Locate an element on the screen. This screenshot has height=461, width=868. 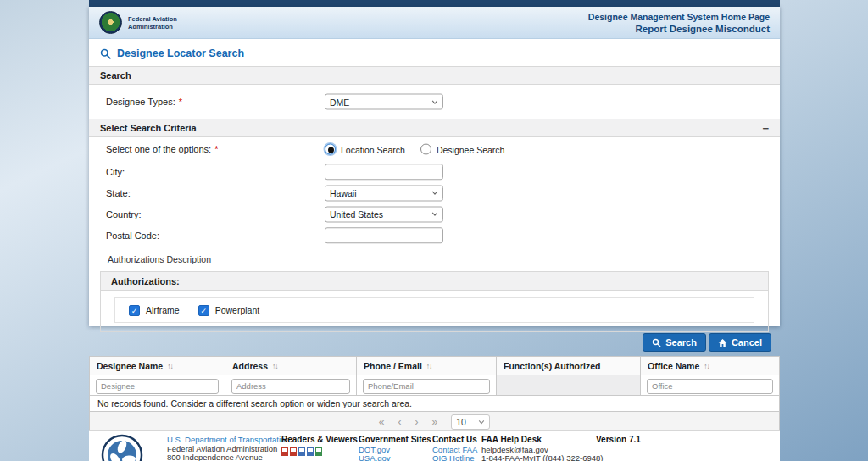
word-viewer-icon is located at coordinates (302, 452).